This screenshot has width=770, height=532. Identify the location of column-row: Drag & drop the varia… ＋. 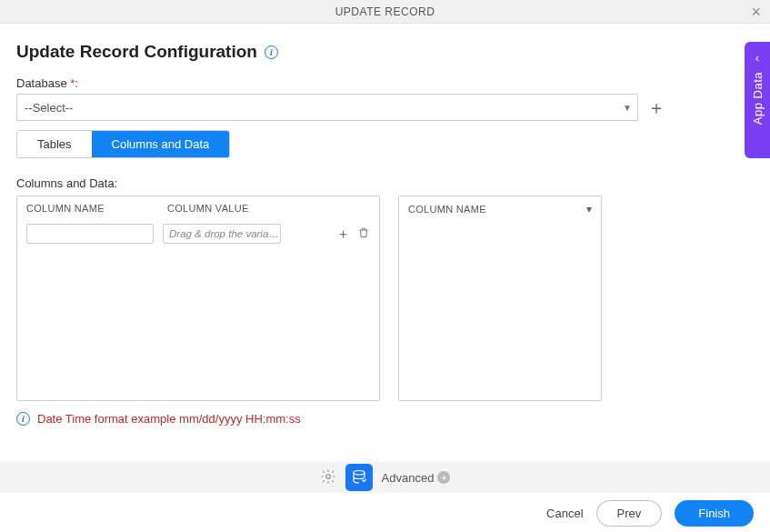
(198, 234).